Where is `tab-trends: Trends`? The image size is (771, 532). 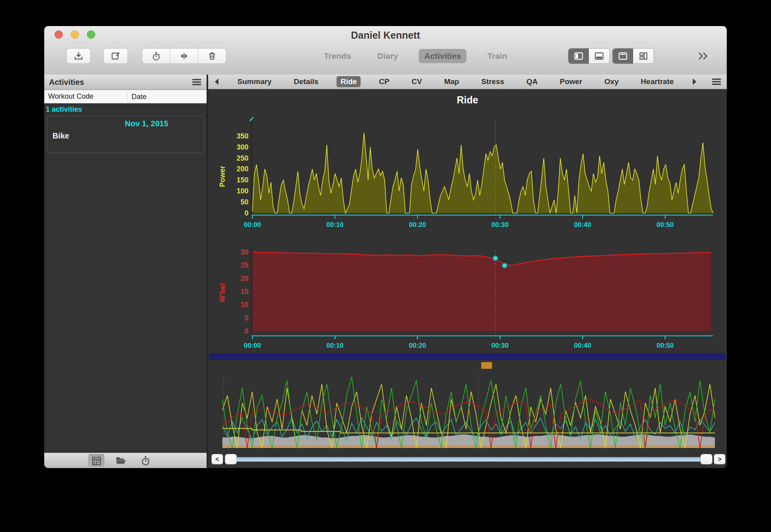
tab-trends: Trends is located at coordinates (337, 56).